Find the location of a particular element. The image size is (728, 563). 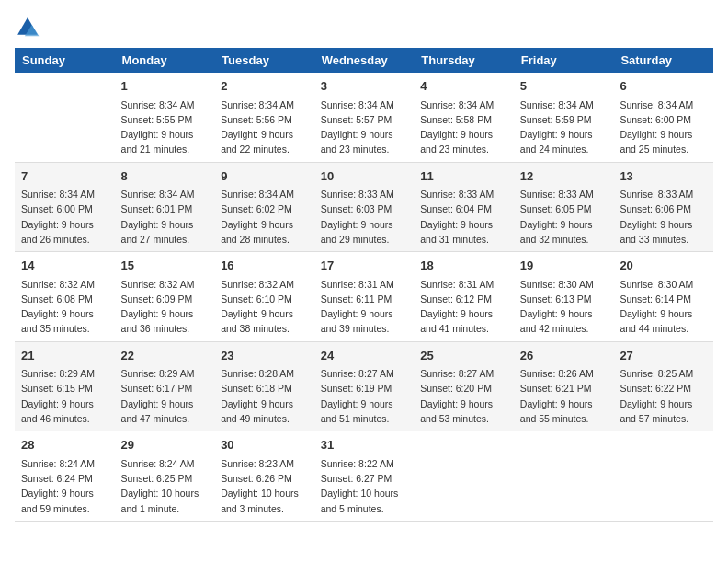

day-number: 2 is located at coordinates (265, 86).